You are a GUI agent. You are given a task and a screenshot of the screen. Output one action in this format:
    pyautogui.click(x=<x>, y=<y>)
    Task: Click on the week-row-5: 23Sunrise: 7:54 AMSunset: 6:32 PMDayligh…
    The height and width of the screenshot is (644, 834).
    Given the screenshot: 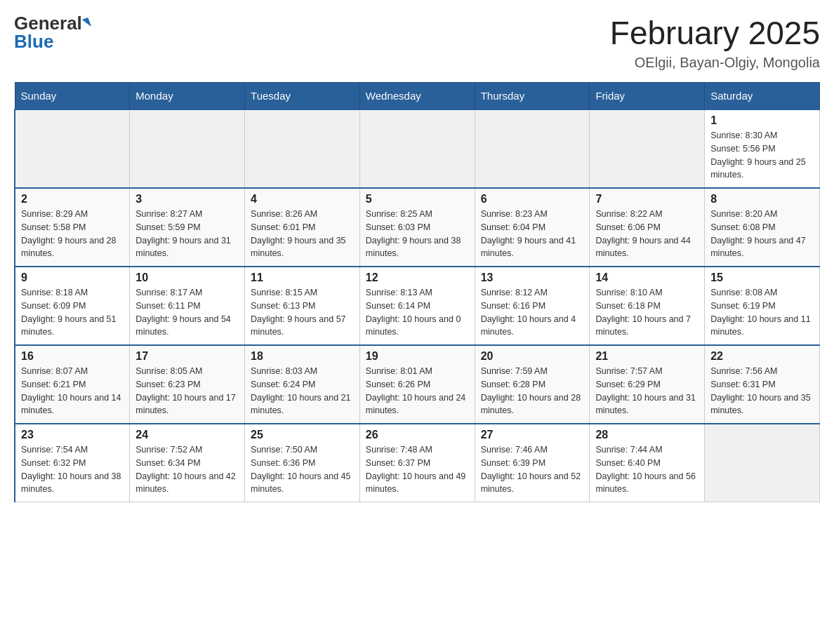 What is the action you would take?
    pyautogui.click(x=417, y=463)
    